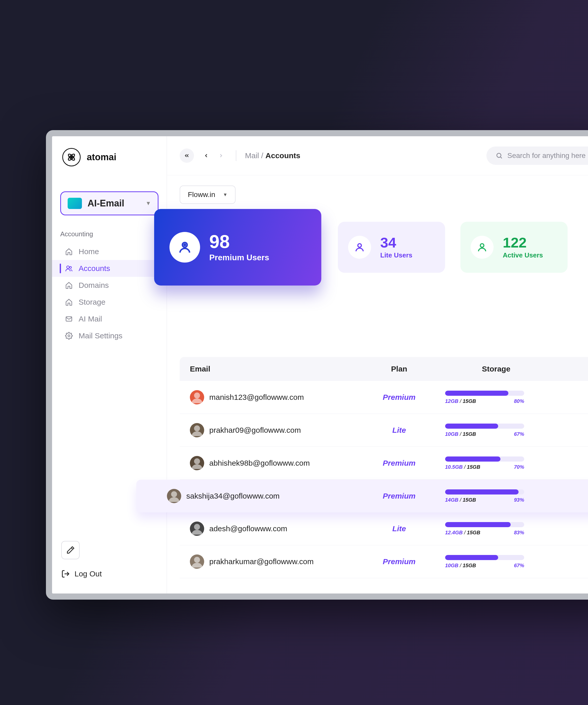 The height and width of the screenshot is (705, 588). I want to click on sidebar-item-label: Storage, so click(92, 302).